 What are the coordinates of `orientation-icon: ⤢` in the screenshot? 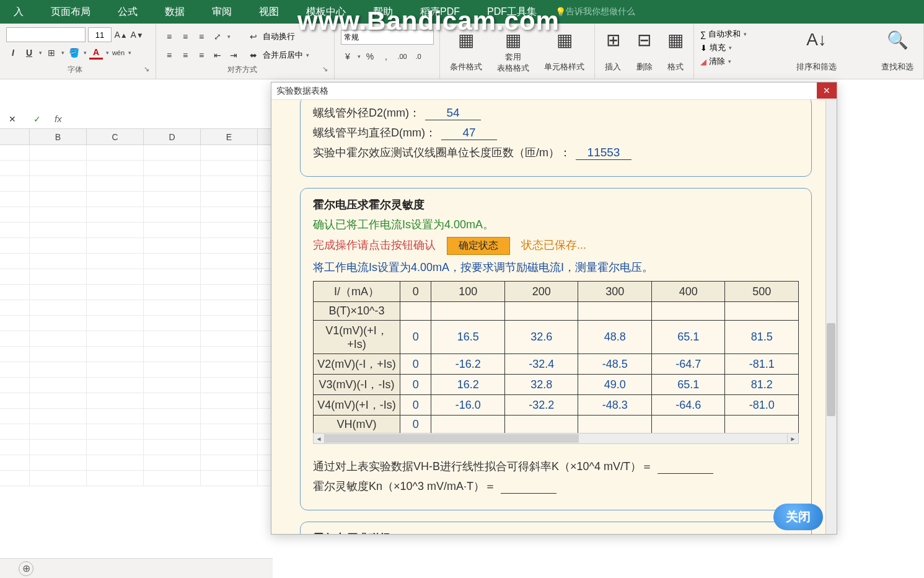 It's located at (218, 37).